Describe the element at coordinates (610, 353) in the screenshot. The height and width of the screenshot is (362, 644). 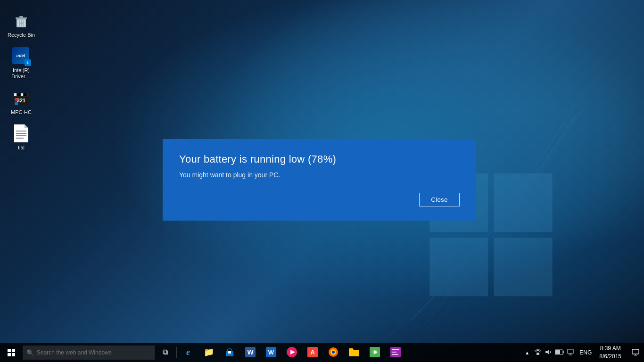
I see `system-clock: 8:39 AM 8/6/2015` at that location.